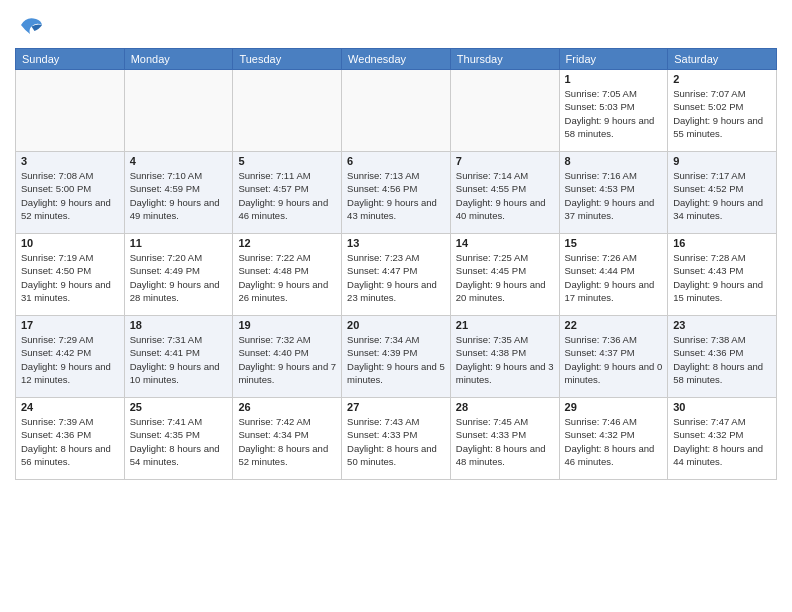 This screenshot has height=612, width=792. I want to click on calendar-cell: 3Sunrise: 7:08 AM Sunset: 5:00 PM Daylig…, so click(70, 193).